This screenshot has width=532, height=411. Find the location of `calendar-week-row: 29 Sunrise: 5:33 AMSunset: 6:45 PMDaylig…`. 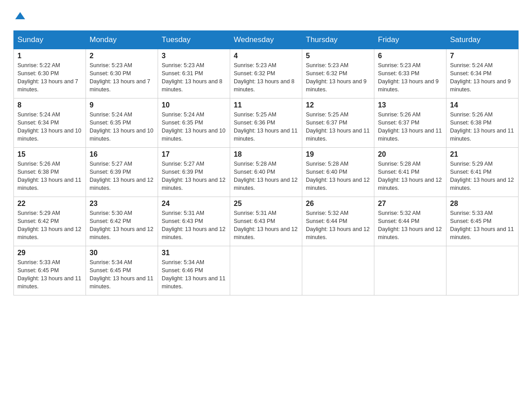

calendar-week-row: 29 Sunrise: 5:33 AMSunset: 6:45 PMDaylig… is located at coordinates (266, 271).